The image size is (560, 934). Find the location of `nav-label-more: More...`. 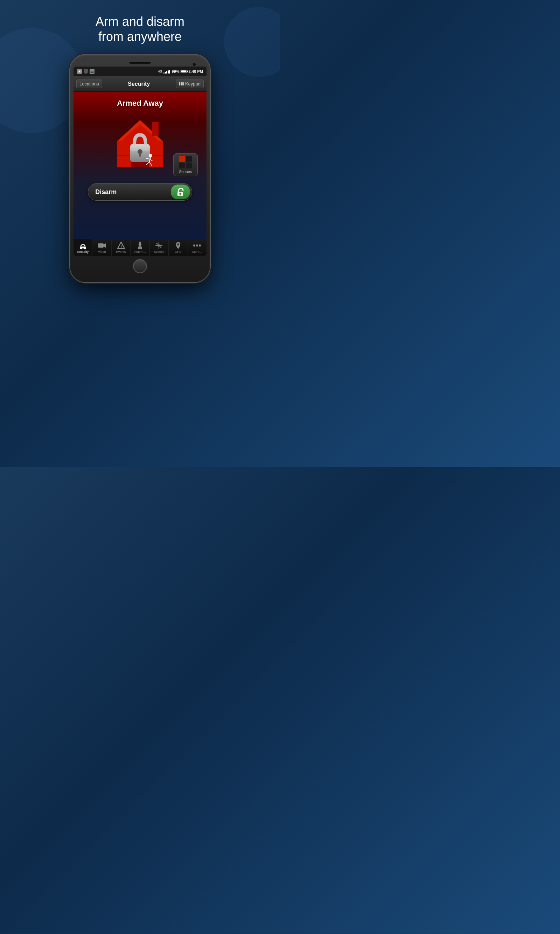

nav-label-more: More... is located at coordinates (197, 252).